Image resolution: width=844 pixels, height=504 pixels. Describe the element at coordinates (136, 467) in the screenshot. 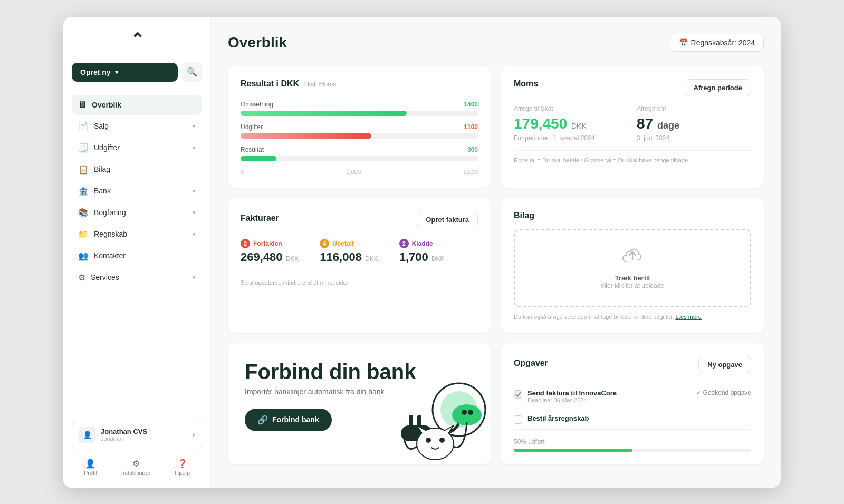

I see `footer-link-indstillinger: ⚙ Indstillinger` at that location.